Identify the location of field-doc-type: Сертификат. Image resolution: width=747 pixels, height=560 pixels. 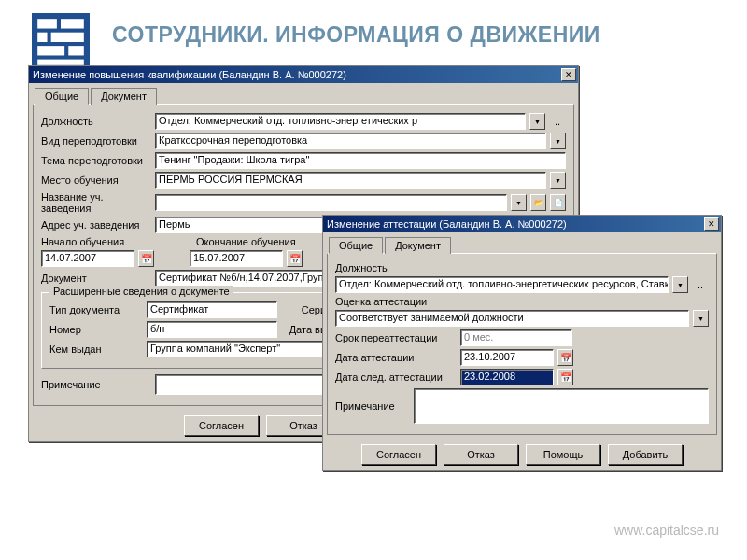
(212, 310).